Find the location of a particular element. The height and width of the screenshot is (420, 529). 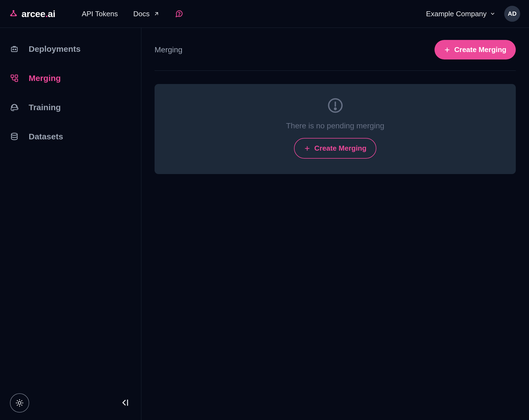

sun-icon is located at coordinates (20, 403).